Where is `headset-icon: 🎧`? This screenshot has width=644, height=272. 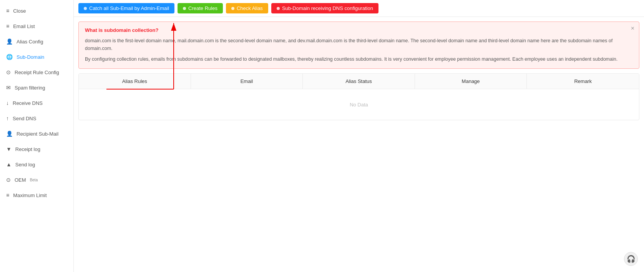
headset-icon: 🎧 is located at coordinates (631, 259).